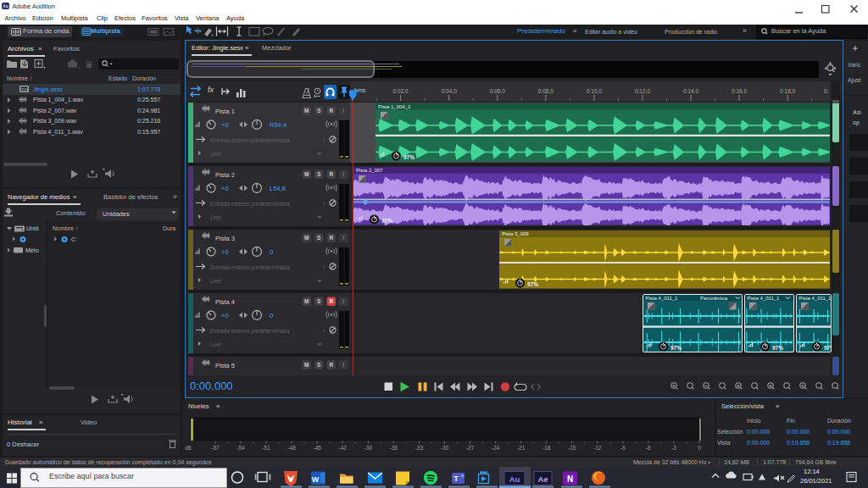 The height and width of the screenshot is (488, 868). I want to click on svg-text: -12, so click(598, 447).